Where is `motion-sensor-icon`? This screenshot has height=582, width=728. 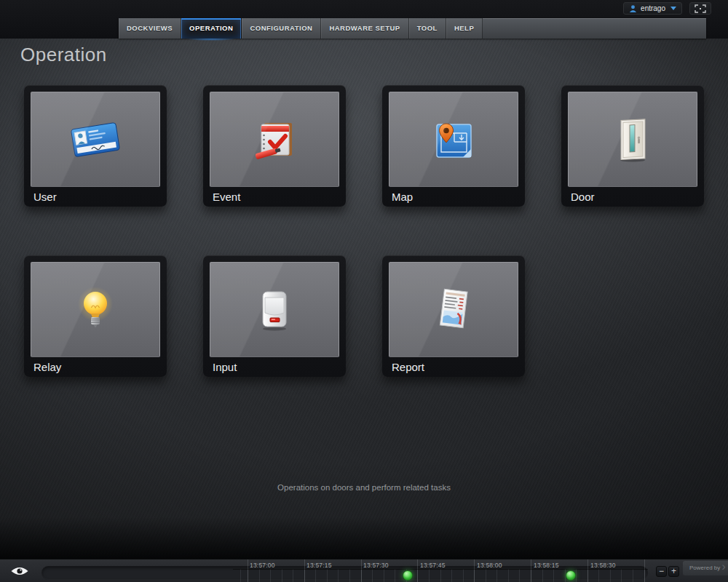
motion-sensor-icon is located at coordinates (274, 310).